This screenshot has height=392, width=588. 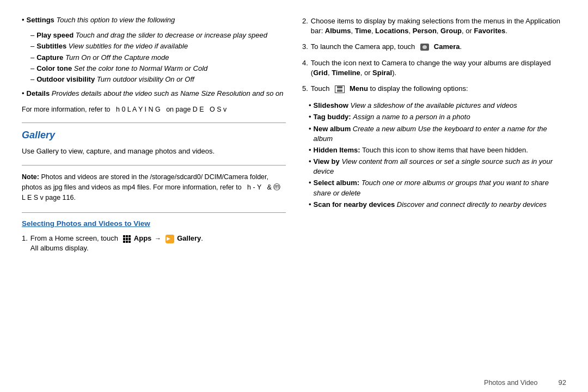 I want to click on scan-nearby-option: • Scan for nearby devices Discover and c…, so click(x=438, y=205).